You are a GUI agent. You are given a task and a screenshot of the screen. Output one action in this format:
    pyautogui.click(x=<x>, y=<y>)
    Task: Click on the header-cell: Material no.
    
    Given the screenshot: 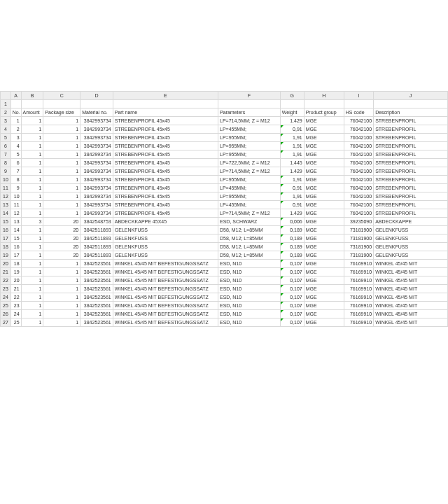 What is the action you would take?
    pyautogui.click(x=97, y=113)
    